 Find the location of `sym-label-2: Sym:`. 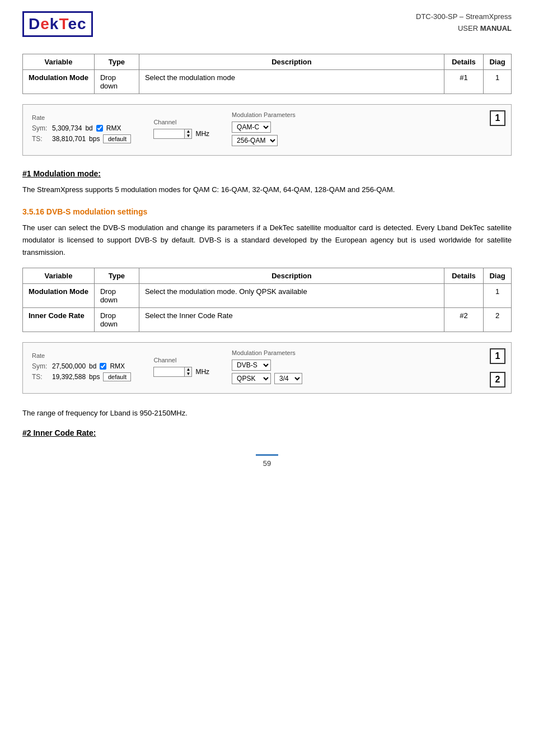

sym-label-2: Sym: is located at coordinates (40, 366).